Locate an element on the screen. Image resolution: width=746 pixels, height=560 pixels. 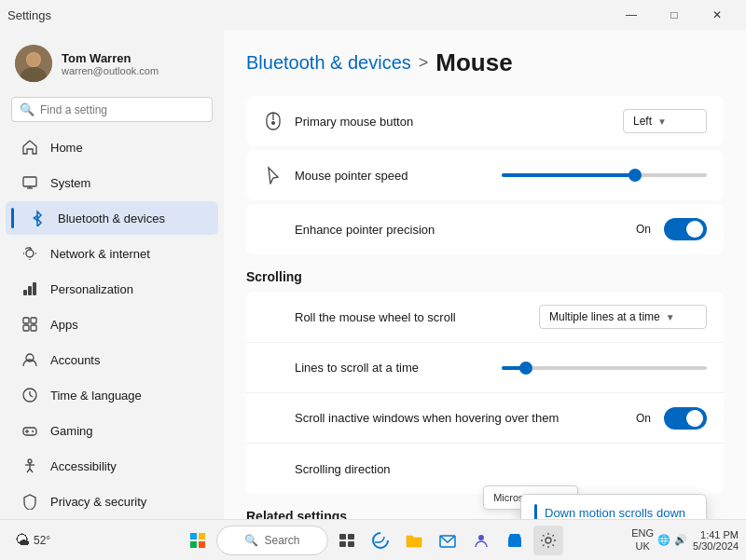
sidebar-item-accessibility: Accessibility is located at coordinates (112, 466).